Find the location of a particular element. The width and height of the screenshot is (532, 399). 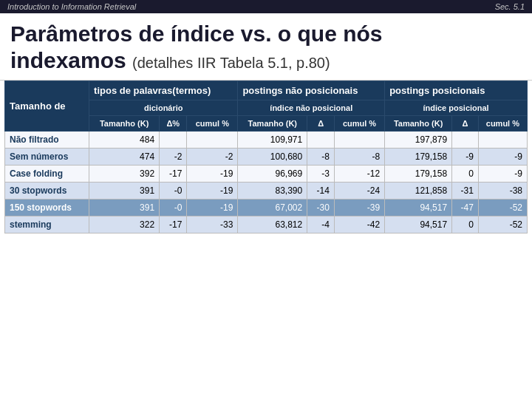

col-cumul-1: cumul % is located at coordinates (213, 124).